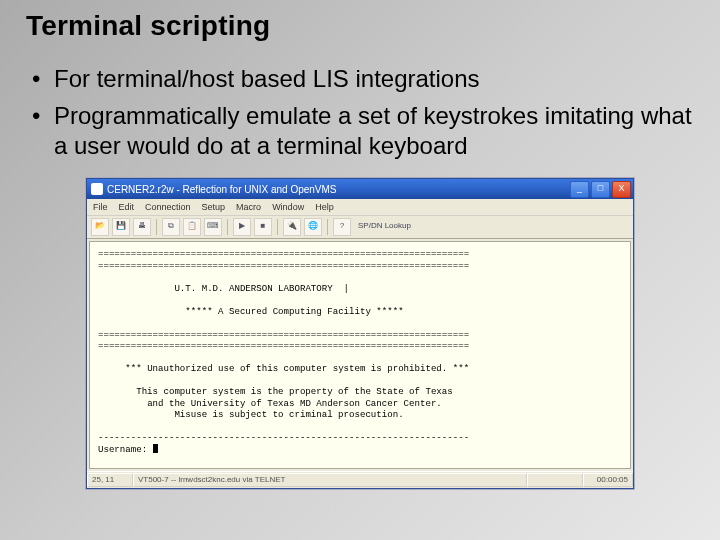  What do you see at coordinates (324, 207) in the screenshot?
I see `menu-item: Help` at bounding box center [324, 207].